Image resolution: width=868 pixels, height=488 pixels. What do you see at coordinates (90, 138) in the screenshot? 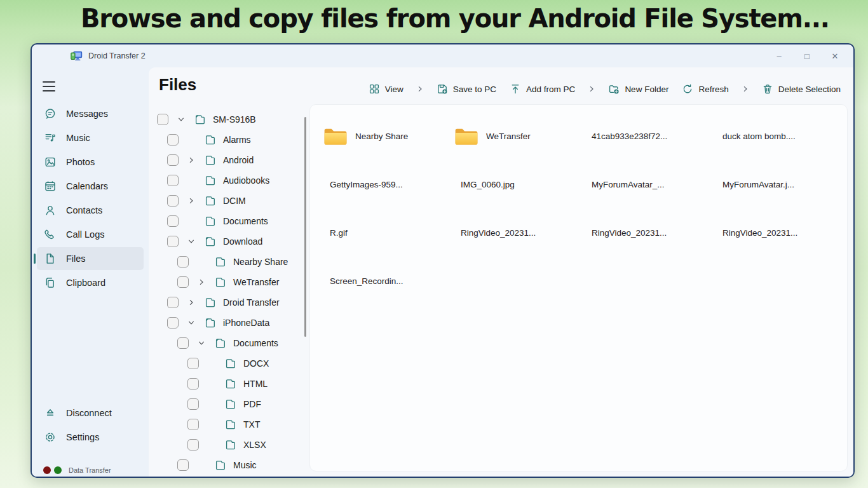
I see `sidebar-item-music: Music` at bounding box center [90, 138].